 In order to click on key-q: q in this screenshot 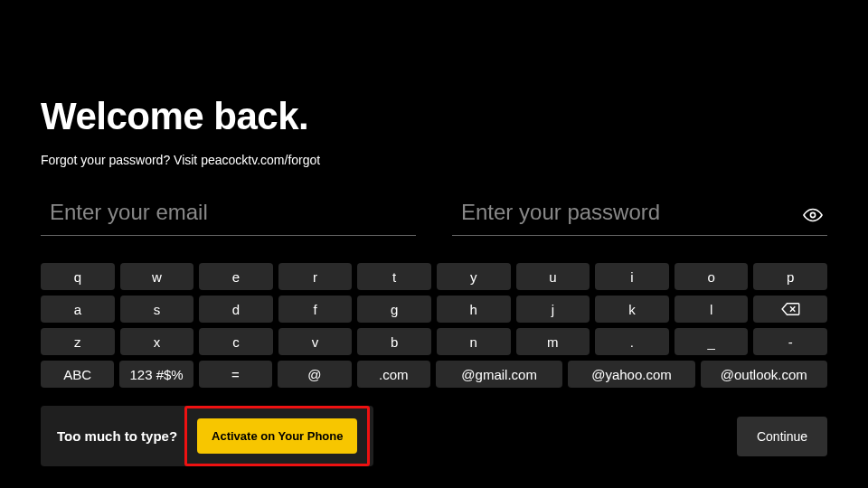, I will do `click(78, 277)`.